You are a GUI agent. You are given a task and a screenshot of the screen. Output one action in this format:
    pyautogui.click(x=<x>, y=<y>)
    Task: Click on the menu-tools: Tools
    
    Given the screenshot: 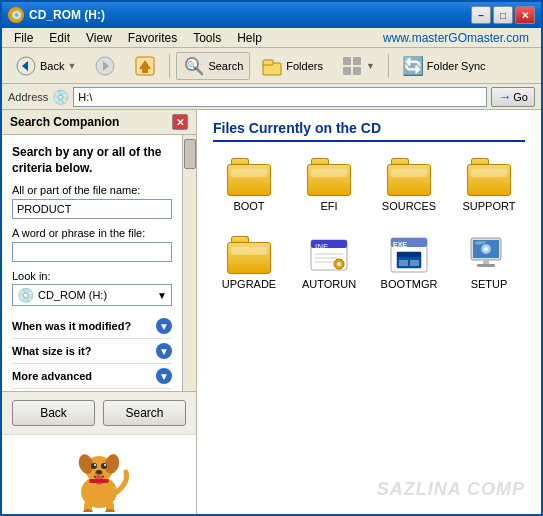 What is the action you would take?
    pyautogui.click(x=207, y=38)
    